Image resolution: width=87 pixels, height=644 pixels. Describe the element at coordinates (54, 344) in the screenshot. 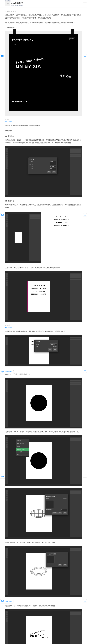

I see `symbol-name-input` at that location.